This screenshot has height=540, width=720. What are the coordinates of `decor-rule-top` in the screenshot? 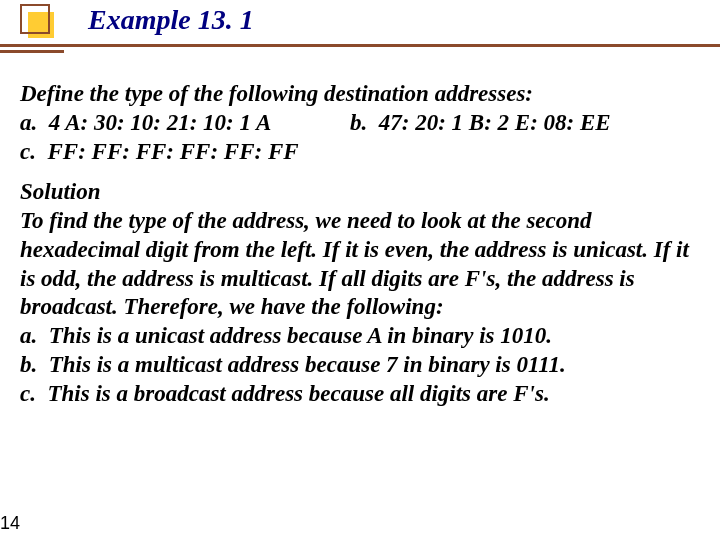 It's located at (360, 46).